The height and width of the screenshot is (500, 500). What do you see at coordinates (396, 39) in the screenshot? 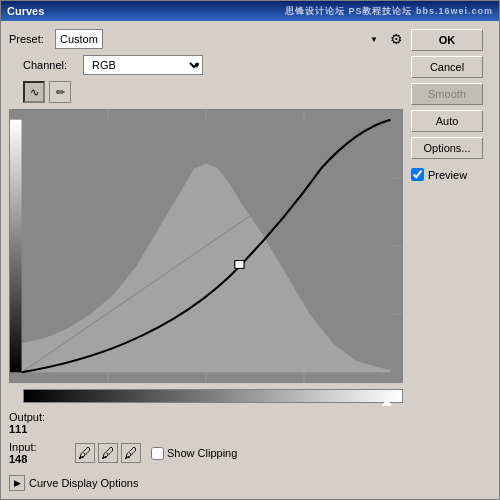
I see `settings-icon: ⚙` at bounding box center [396, 39].